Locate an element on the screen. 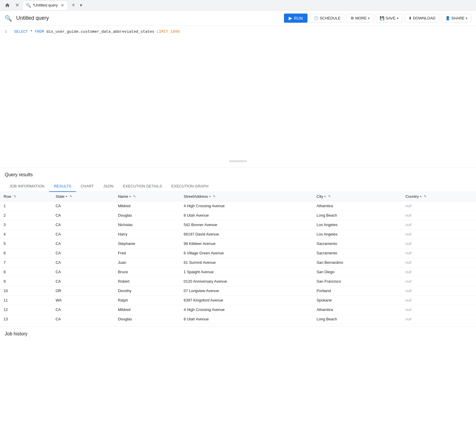 This screenshot has height=448, width=476. table-row: 4 CA Harry 66197 David Avenue Los Angele… is located at coordinates (238, 234).